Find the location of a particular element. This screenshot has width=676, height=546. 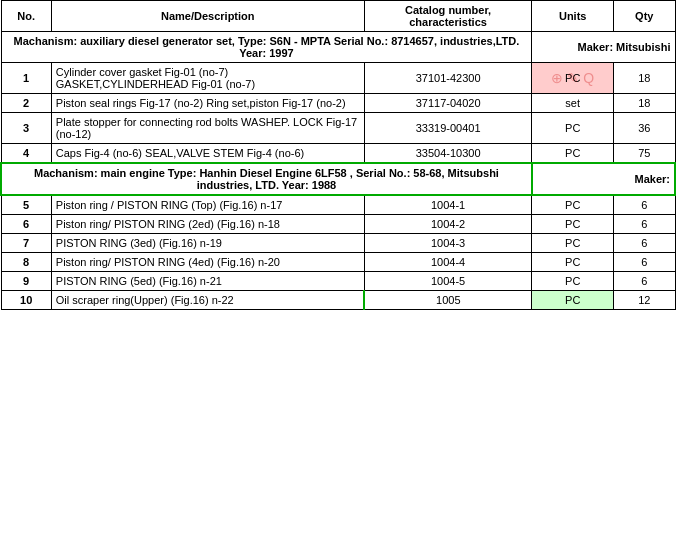

row-qty: 75 is located at coordinates (645, 154).